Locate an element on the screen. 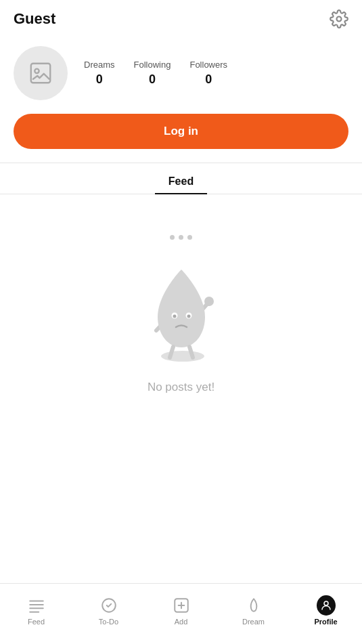 The image size is (362, 644). header: Guest is located at coordinates (181, 18).